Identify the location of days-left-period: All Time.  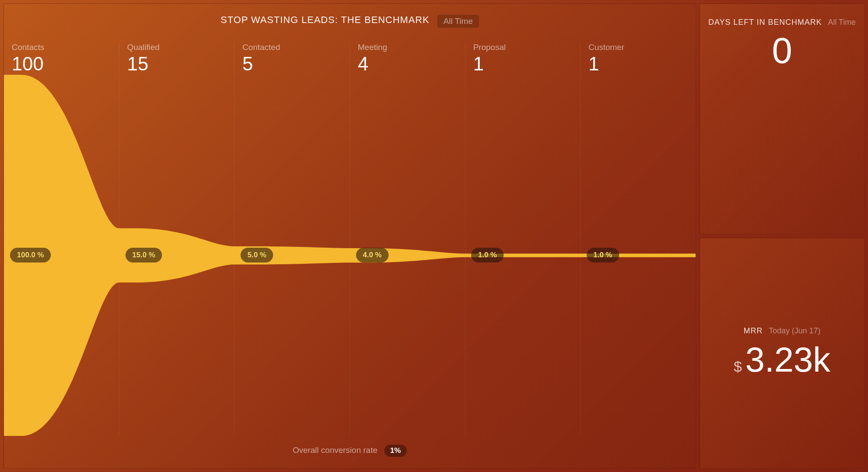
(842, 23).